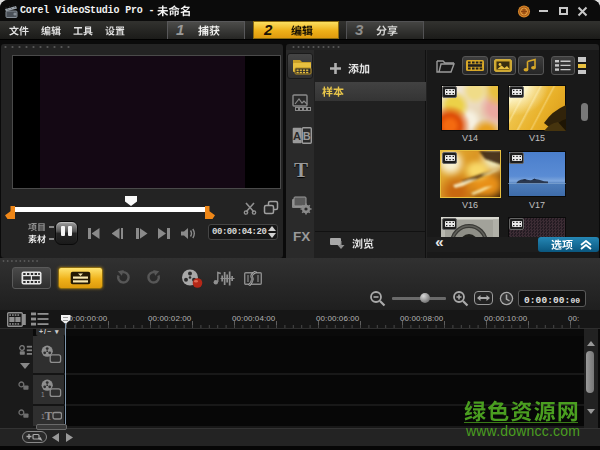 Image resolution: width=600 pixels, height=450 pixels. What do you see at coordinates (297, 136) in the screenshot?
I see `svg-text: A` at bounding box center [297, 136].